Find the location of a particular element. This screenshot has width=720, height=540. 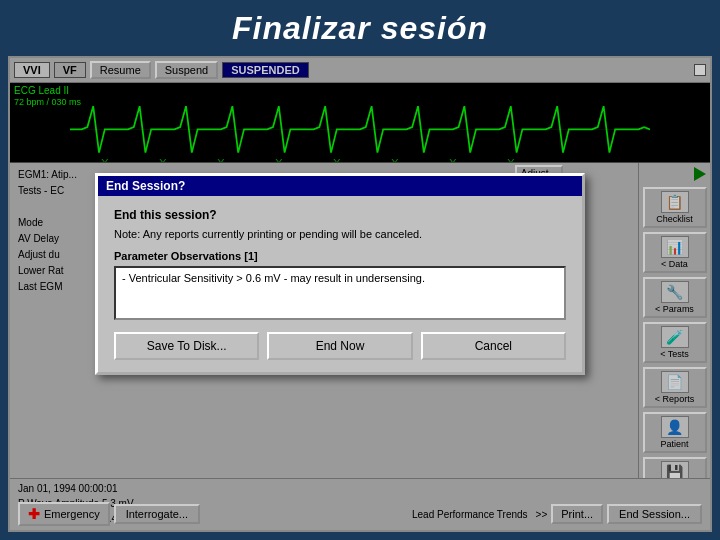

cancel-button: Cancel is located at coordinates (494, 346).